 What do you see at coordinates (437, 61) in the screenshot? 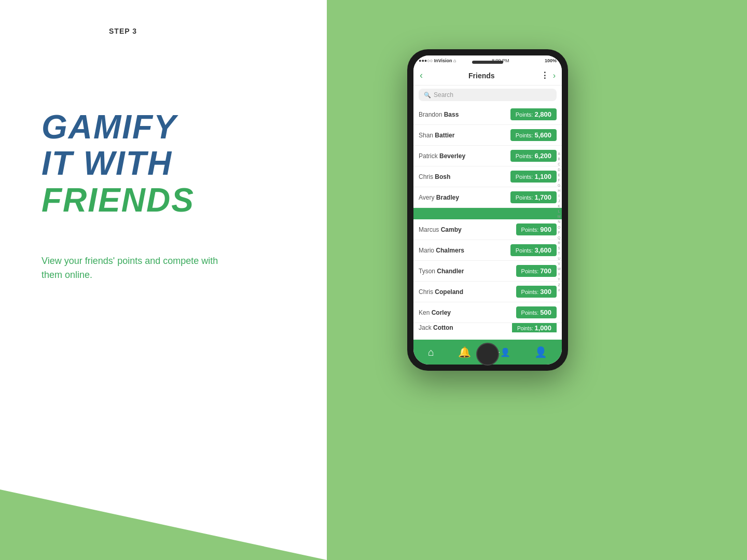
I see `status-carrier: ●●●○○ InVision ⌂` at bounding box center [437, 61].